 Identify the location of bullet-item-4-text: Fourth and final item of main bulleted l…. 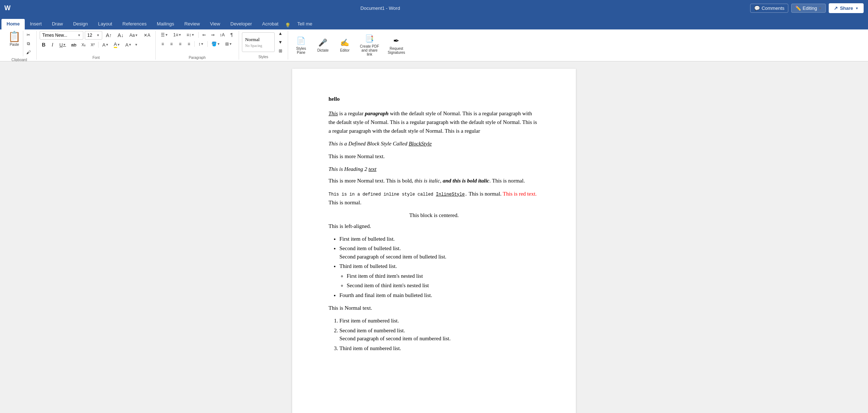
(386, 295).